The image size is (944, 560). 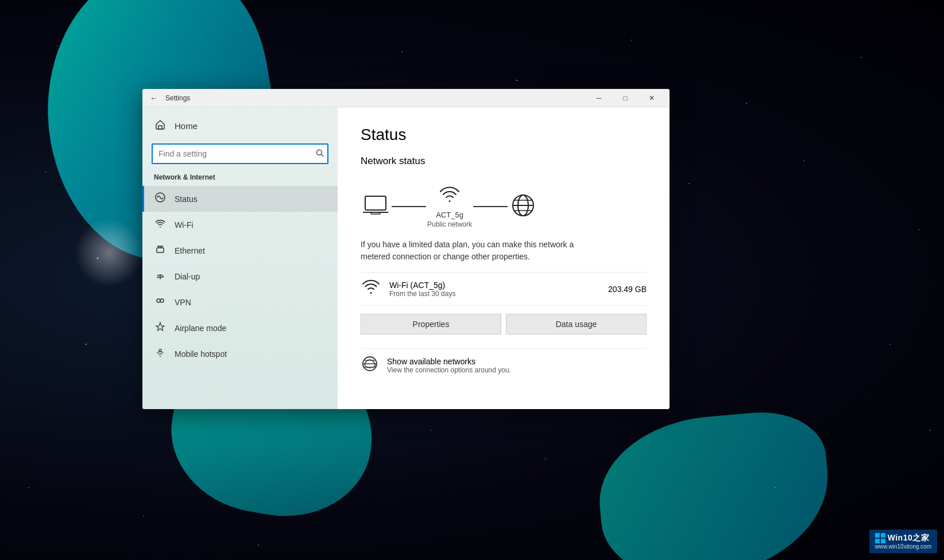 What do you see at coordinates (160, 126) in the screenshot?
I see `home-icon` at bounding box center [160, 126].